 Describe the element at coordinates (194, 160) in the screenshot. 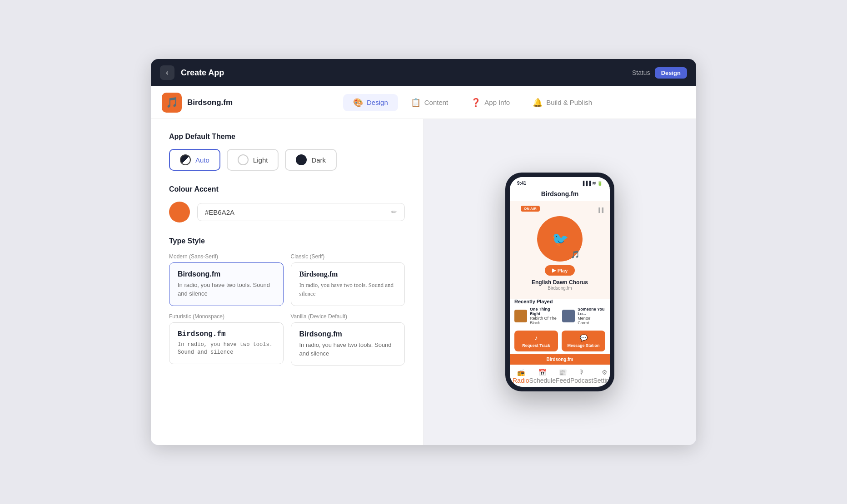

I see `theme-auto-button: Auto` at that location.